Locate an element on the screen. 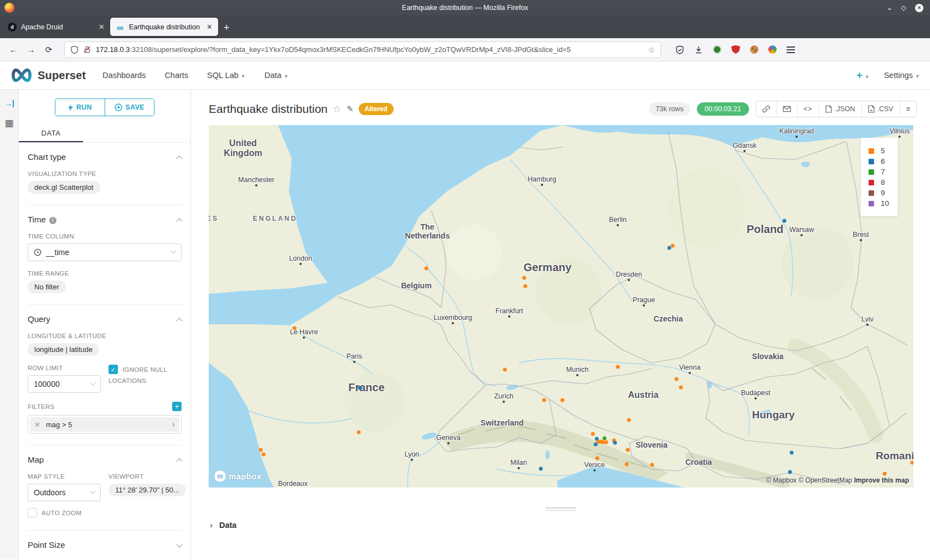  privacy-extension-icon is located at coordinates (717, 50).